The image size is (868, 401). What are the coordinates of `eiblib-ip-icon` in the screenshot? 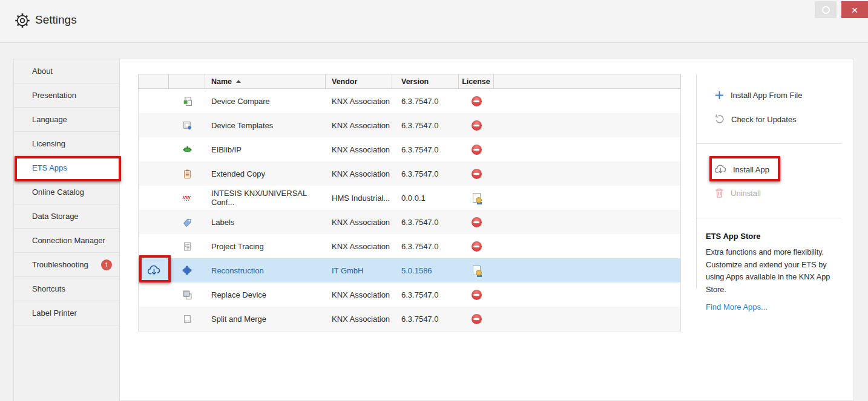 It's located at (188, 150).